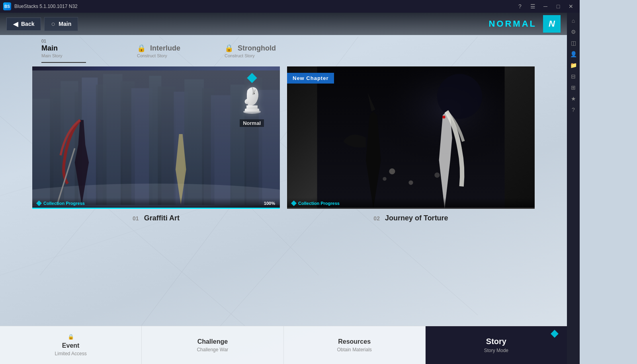  What do you see at coordinates (354, 350) in the screenshot?
I see `resources-sub: Obtain Materials` at bounding box center [354, 350].